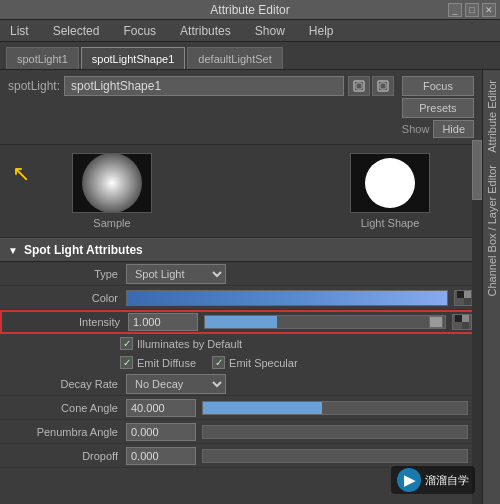  I want to click on sample-preview, so click(112, 183).